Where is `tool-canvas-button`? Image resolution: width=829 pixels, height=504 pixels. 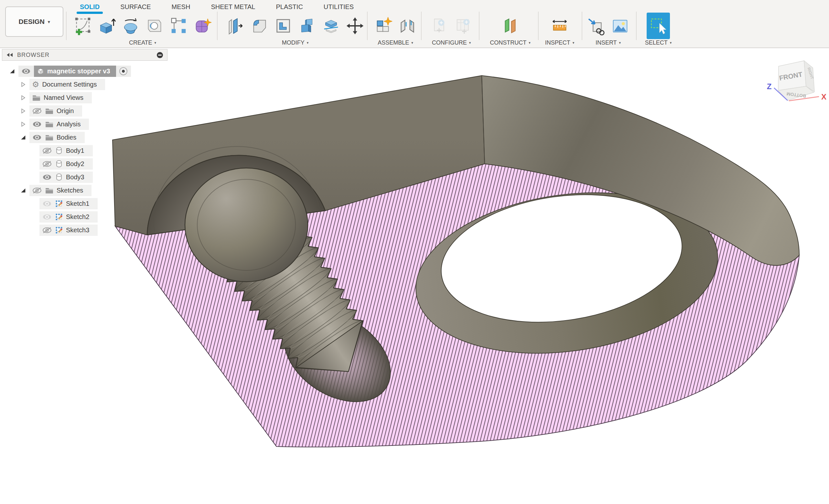
tool-canvas-button is located at coordinates (620, 26).